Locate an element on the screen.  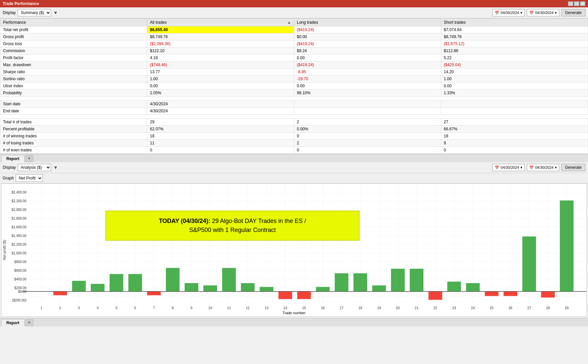
table-cell-long: $0.00 is located at coordinates (367, 37).